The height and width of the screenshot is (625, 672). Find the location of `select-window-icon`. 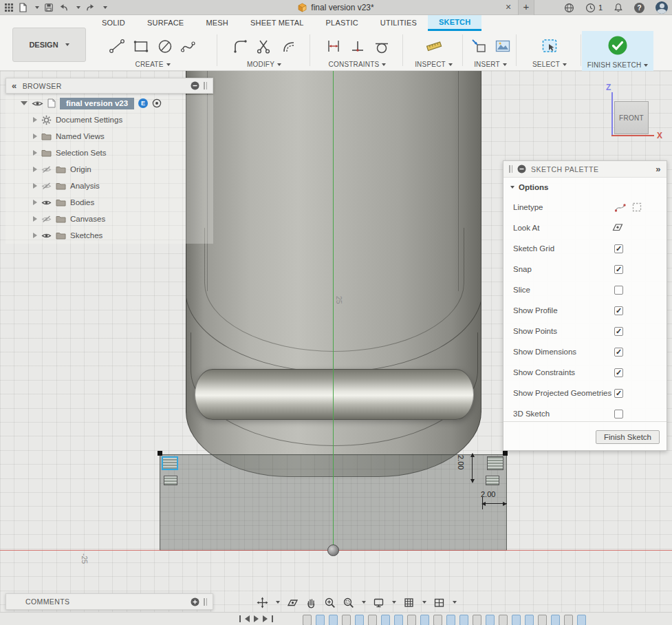

select-window-icon is located at coordinates (550, 46).